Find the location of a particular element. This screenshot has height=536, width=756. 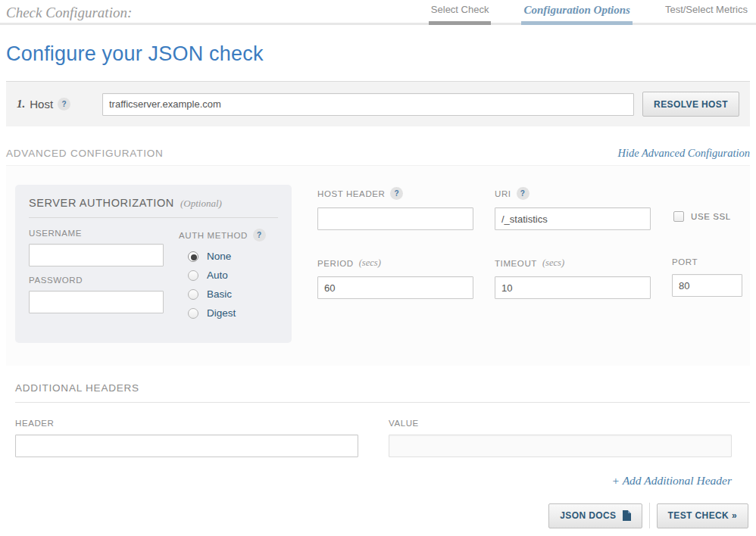

timeout-label: TIMEOUT is located at coordinates (516, 263).